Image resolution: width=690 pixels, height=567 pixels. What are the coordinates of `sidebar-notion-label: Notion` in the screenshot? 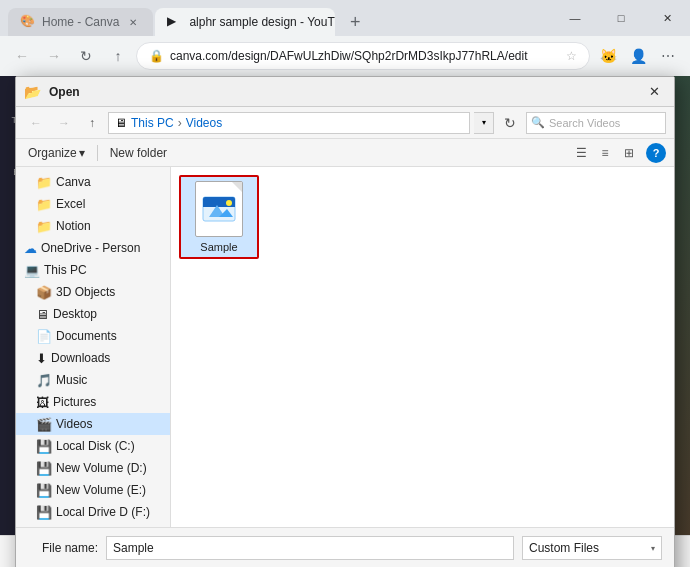 It's located at (74, 226).